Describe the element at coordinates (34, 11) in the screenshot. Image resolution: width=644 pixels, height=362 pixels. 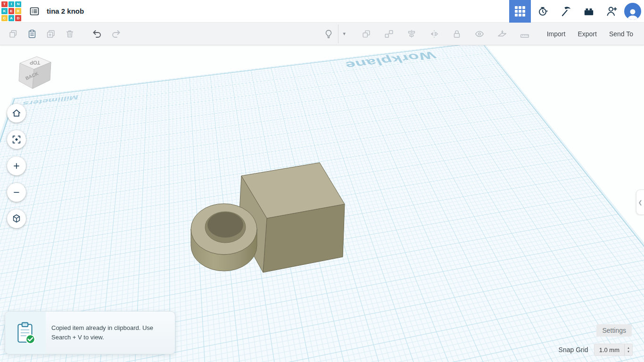
I see `design-menu-button` at that location.